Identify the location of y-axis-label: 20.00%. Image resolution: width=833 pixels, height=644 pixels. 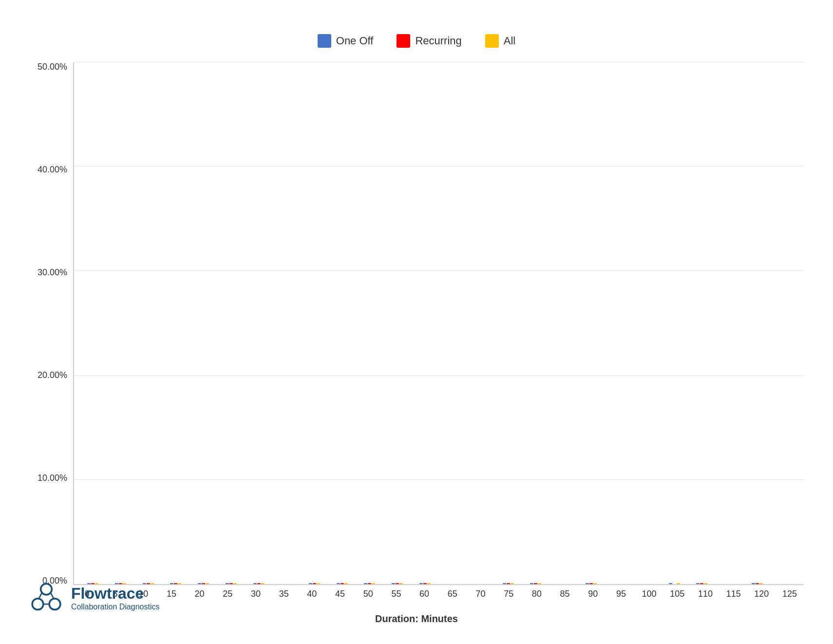
(53, 375).